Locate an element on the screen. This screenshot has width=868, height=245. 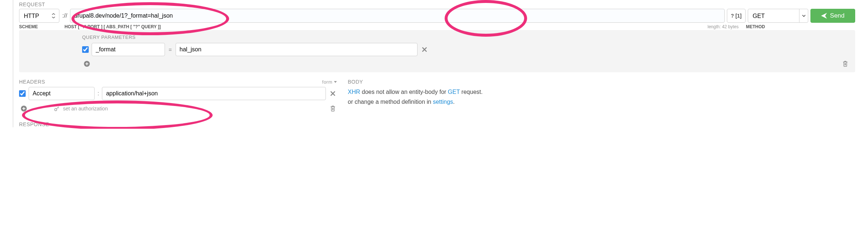
label-method: METHOD is located at coordinates (774, 27).